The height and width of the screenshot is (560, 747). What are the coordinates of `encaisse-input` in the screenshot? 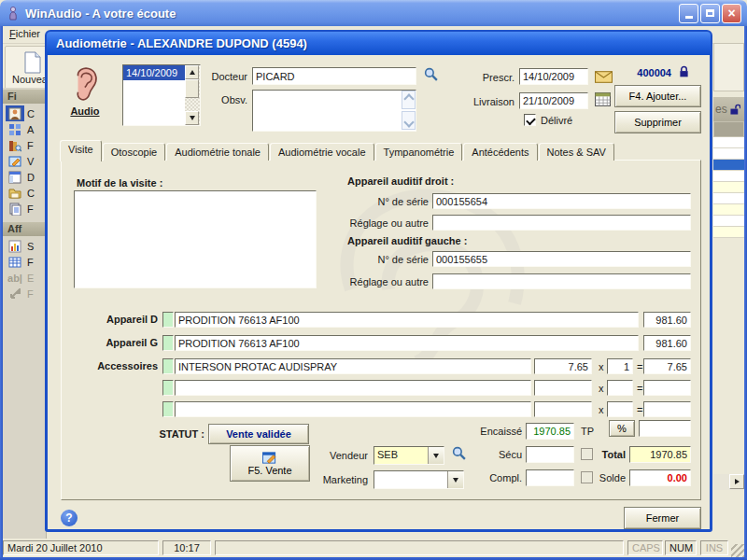 It's located at (550, 431).